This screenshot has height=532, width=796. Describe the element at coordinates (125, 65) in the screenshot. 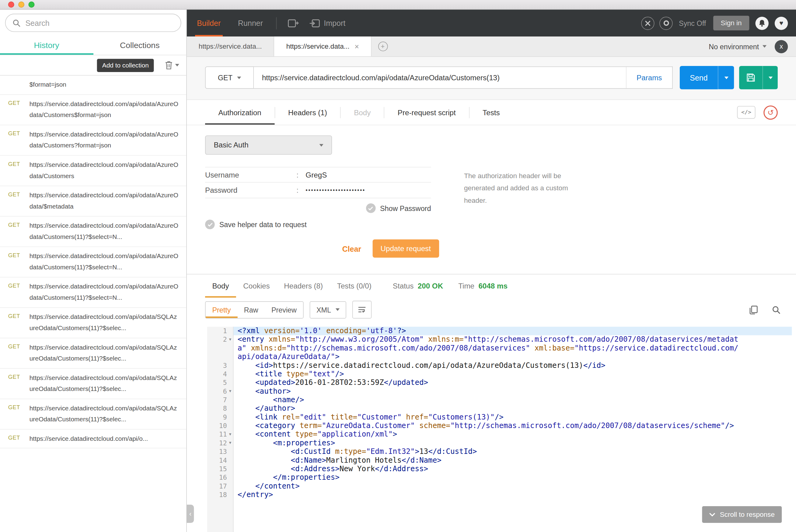

I see `add-to-collection-button: Add to collection` at that location.